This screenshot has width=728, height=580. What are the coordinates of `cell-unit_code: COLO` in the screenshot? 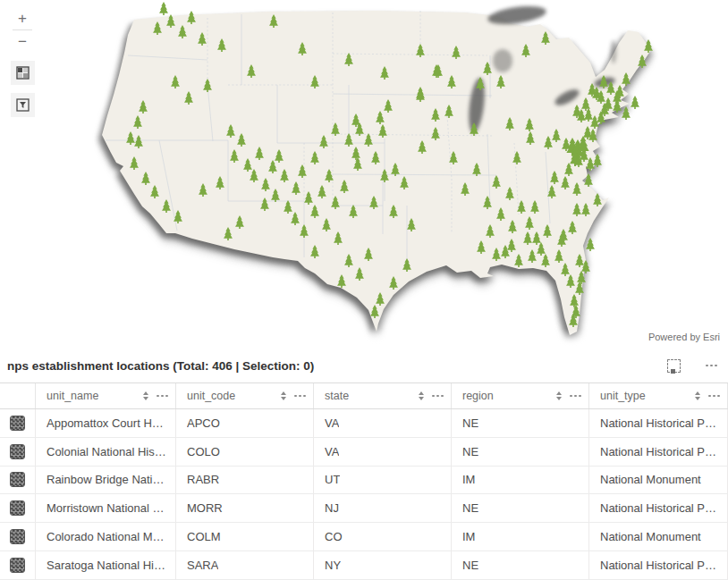 It's located at (245, 452).